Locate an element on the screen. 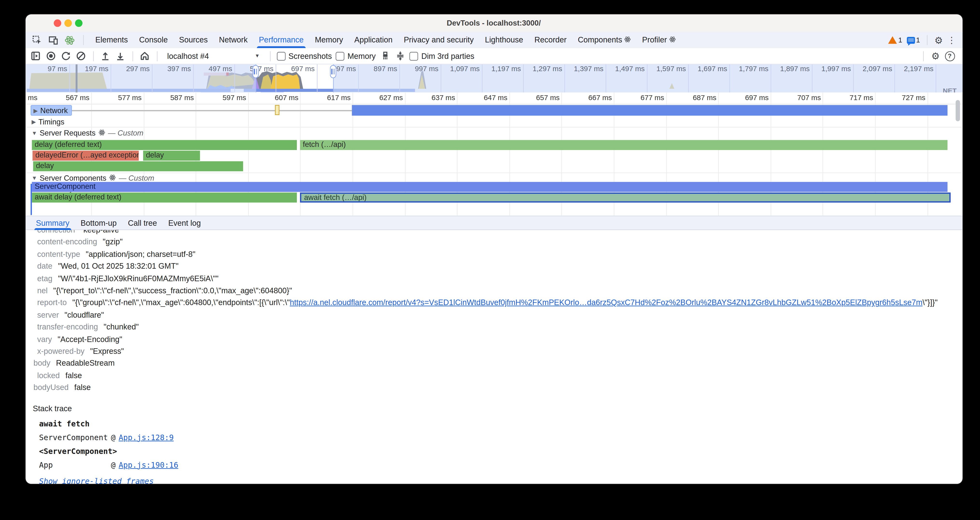 The image size is (980, 520). clear-icon is located at coordinates (81, 56).